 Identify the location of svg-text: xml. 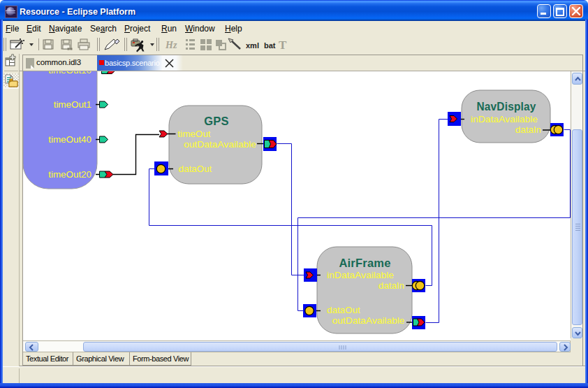
(253, 45).